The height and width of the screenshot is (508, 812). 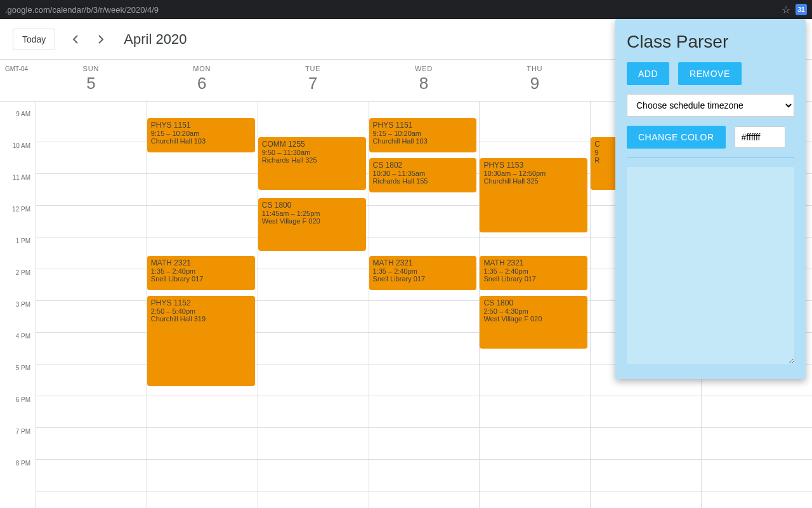 I want to click on calendar-event: CS 180011:45am – 1:25pmWest Village F 02…, so click(x=312, y=225).